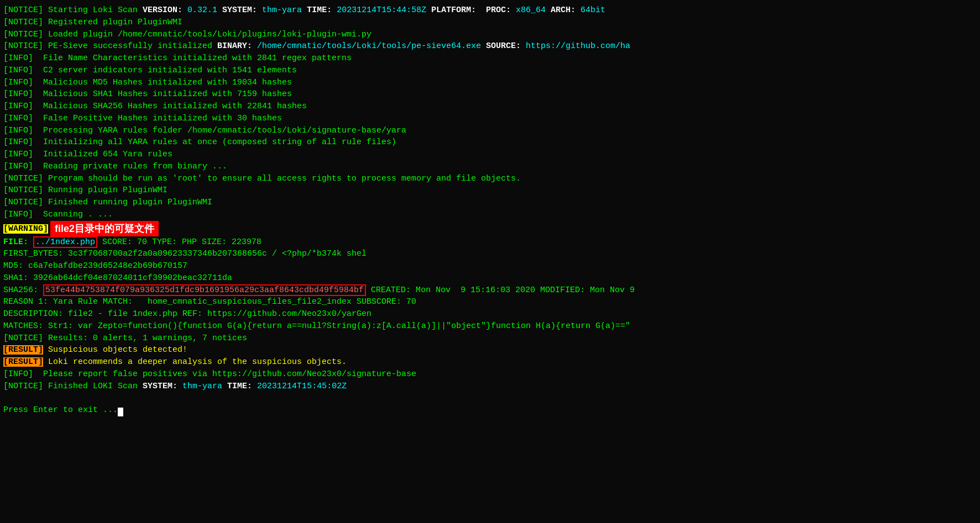  What do you see at coordinates (490, 326) in the screenshot?
I see `line-matches: MATCHES: Str1: var Zepto=function(){func…` at bounding box center [490, 326].